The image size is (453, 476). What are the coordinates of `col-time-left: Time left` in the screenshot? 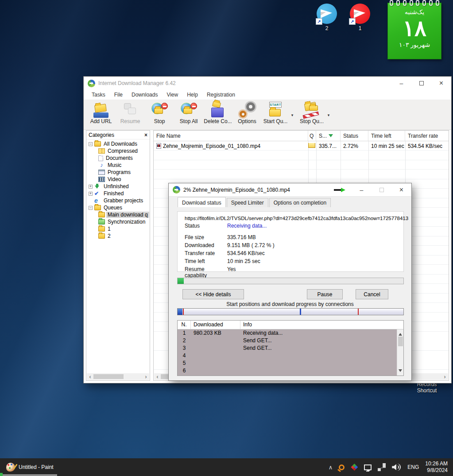 It's located at (387, 135).